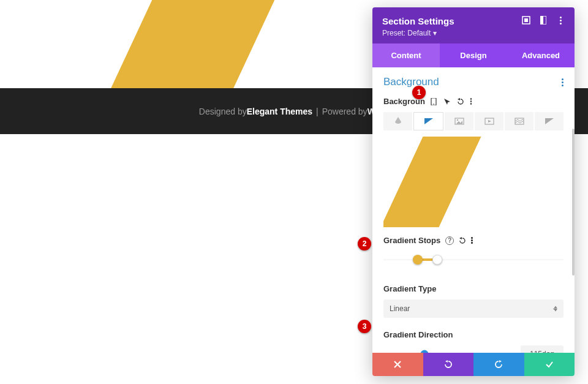  What do you see at coordinates (399, 309) in the screenshot?
I see `gradient-type-value: Linear` at bounding box center [399, 309].